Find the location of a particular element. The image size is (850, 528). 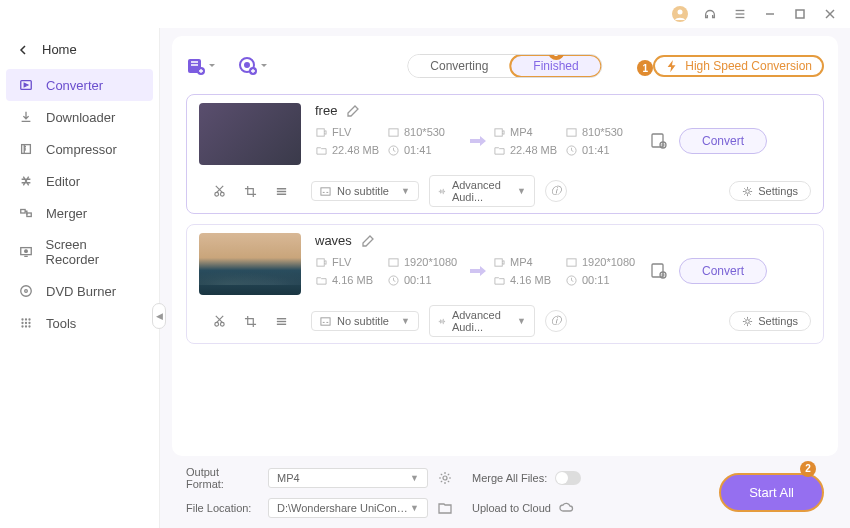

sidebar-item-editor: Editor is located at coordinates (80, 181).